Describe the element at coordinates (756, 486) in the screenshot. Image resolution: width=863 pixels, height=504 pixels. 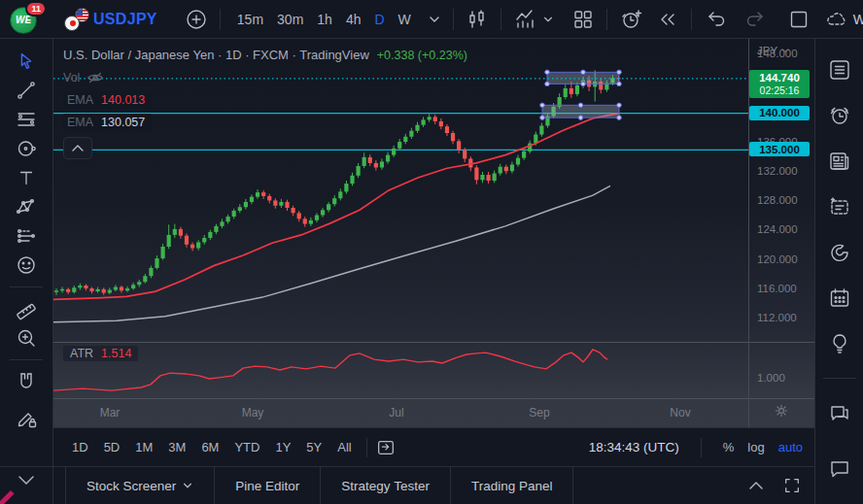
I see `collapse-panel-button` at that location.